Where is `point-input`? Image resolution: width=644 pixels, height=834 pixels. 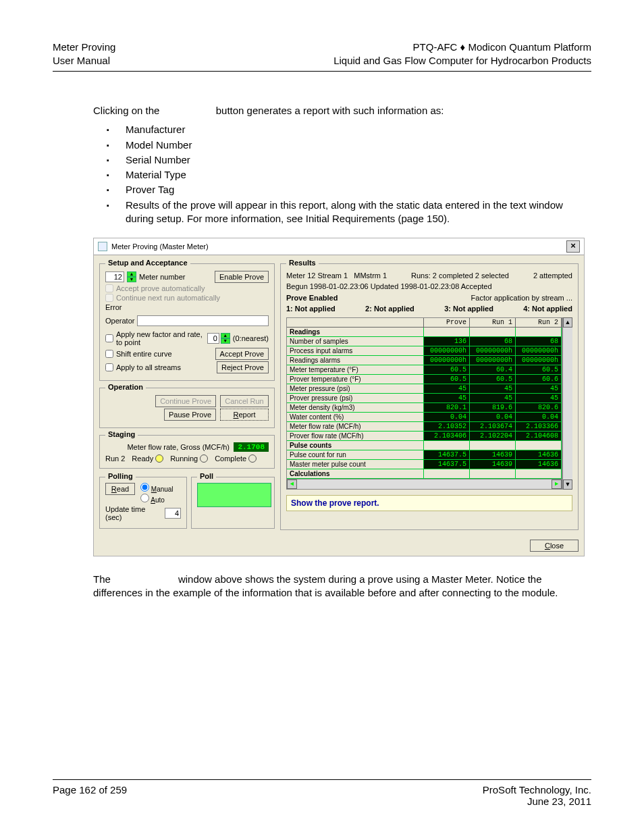 point-input is located at coordinates (213, 338).